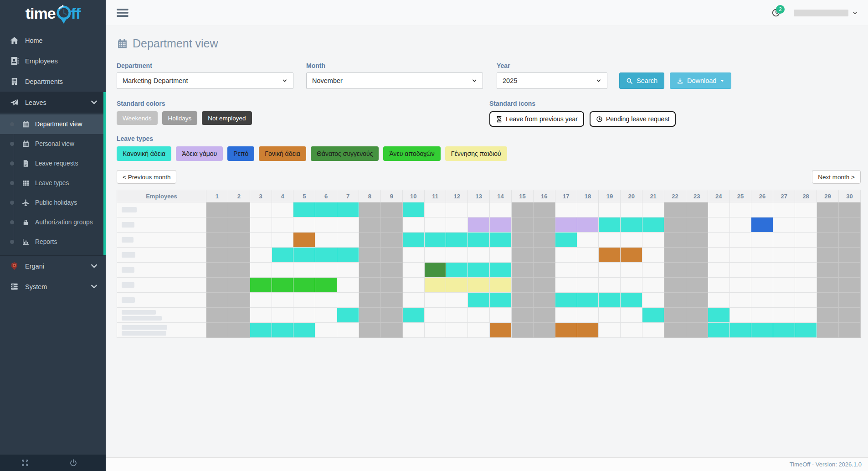  I want to click on sidebar-item-leave-types: Leave types, so click(53, 183).